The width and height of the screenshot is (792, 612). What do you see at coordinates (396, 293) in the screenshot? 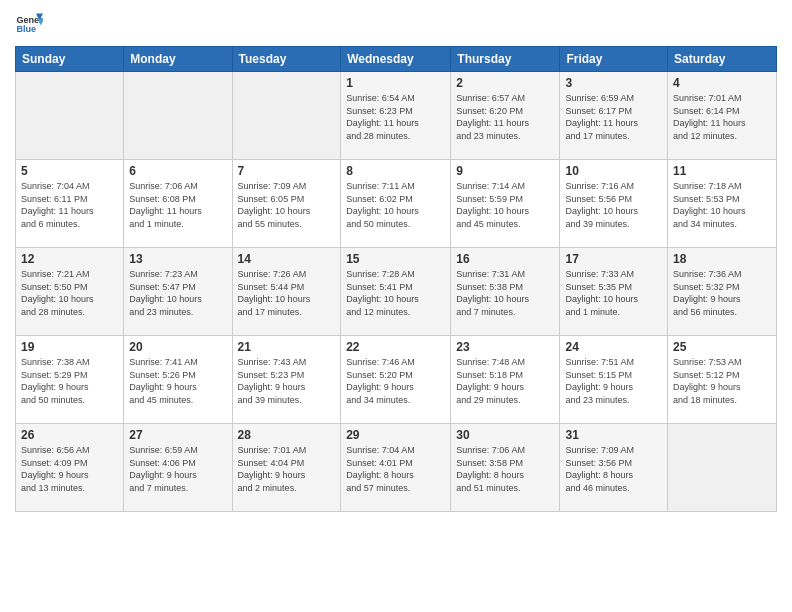
I see `day-info: Sunrise: 7:28 AM Sunset: 5:41 PM Dayligh…` at bounding box center [396, 293].